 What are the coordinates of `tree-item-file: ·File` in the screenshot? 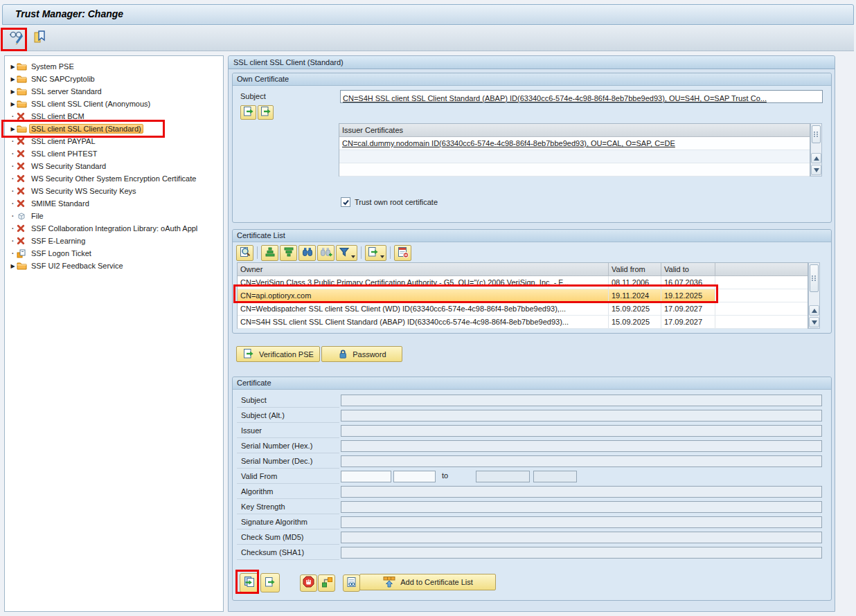 It's located at (114, 216).